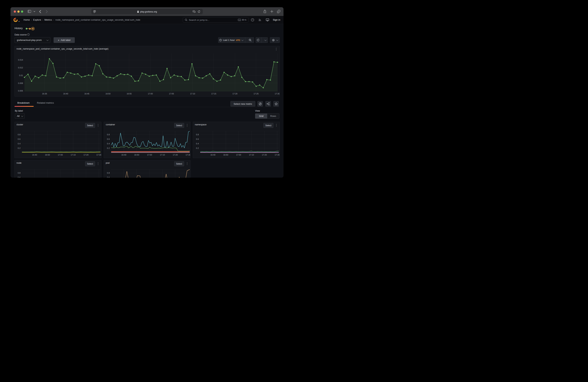 The width and height of the screenshot is (588, 382). Describe the element at coordinates (147, 140) in the screenshot. I see `container-chart: 0.80.60.40.216:4016:5017:0017:1017:2017:…` at that location.